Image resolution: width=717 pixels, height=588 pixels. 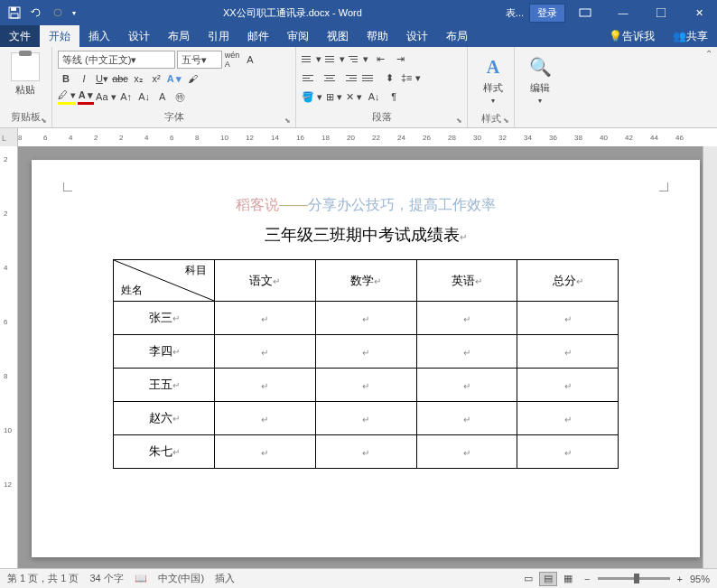 What do you see at coordinates (400, 59) in the screenshot?
I see `inc-indent-icon: ⇥` at bounding box center [400, 59].